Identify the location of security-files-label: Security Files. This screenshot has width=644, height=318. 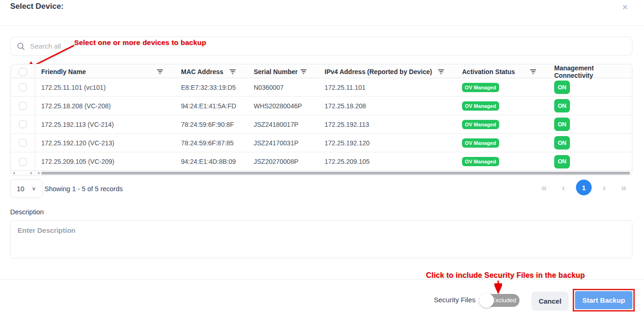
(455, 300).